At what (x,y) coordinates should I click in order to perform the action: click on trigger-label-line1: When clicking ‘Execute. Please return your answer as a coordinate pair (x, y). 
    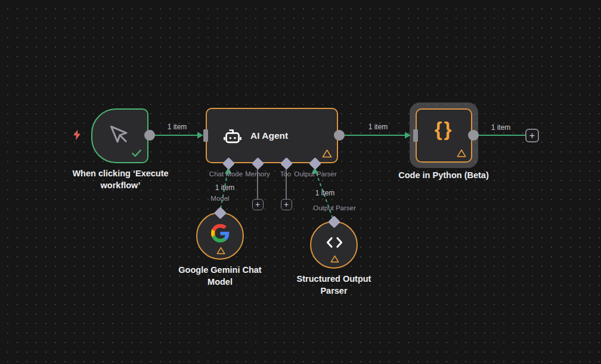
    Looking at the image, I should click on (120, 174).